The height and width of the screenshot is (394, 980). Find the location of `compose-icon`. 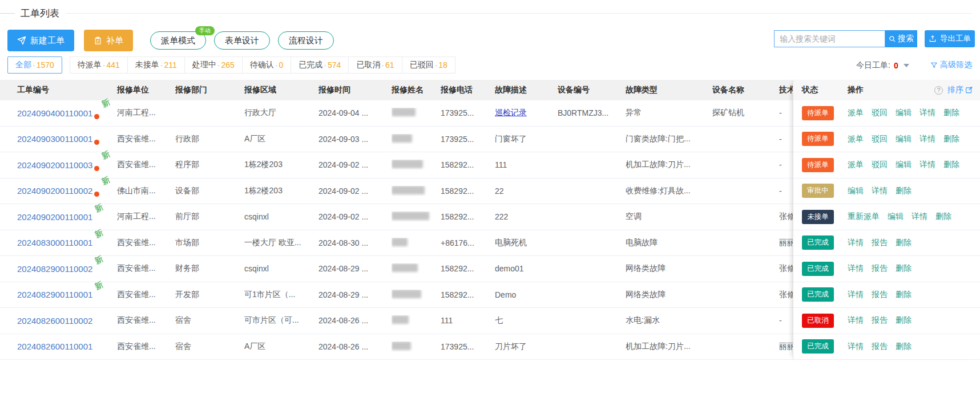

compose-icon is located at coordinates (969, 90).